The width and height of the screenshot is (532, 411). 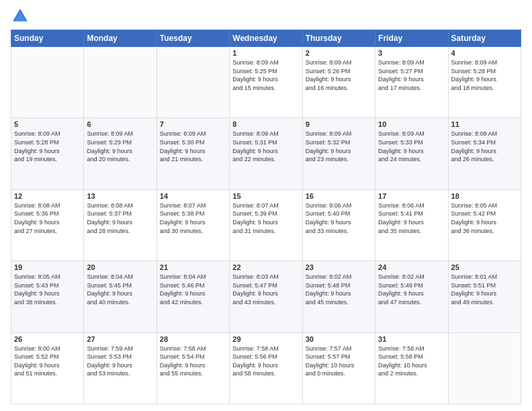 What do you see at coordinates (266, 196) in the screenshot?
I see `day-number: 15` at bounding box center [266, 196].